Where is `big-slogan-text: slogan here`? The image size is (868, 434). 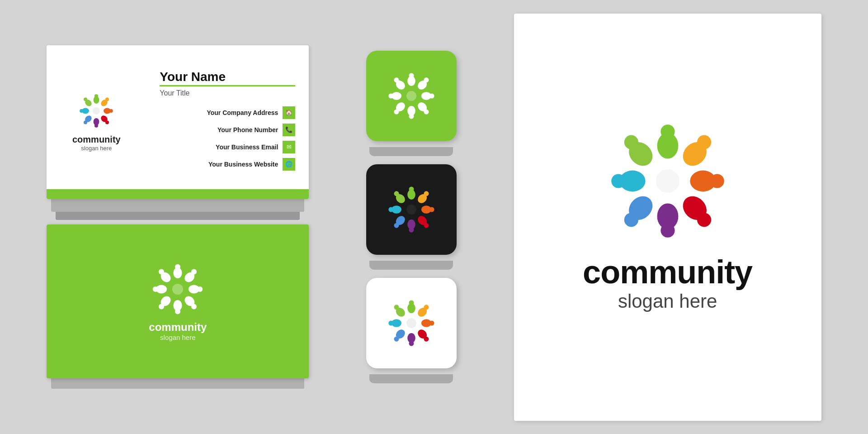
big-slogan-text: slogan here is located at coordinates (667, 301).